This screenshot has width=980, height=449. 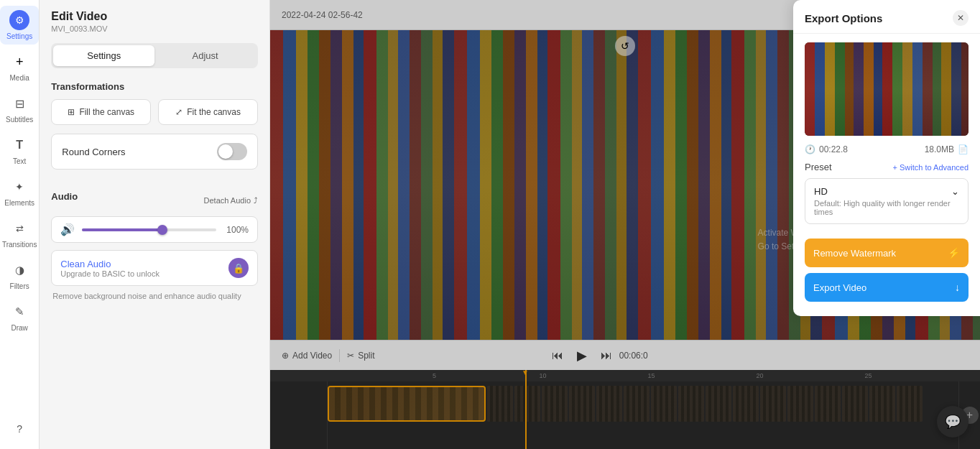 I want to click on transformations-section: Transformations ⊞ Fill the canvas ⤢ Fit …, so click(x=154, y=131).